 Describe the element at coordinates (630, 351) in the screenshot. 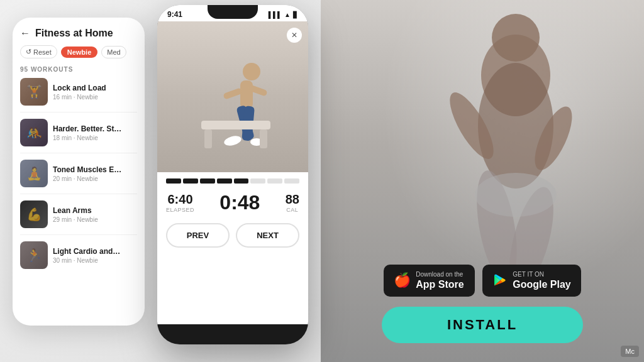

I see `watermark: Mc` at that location.